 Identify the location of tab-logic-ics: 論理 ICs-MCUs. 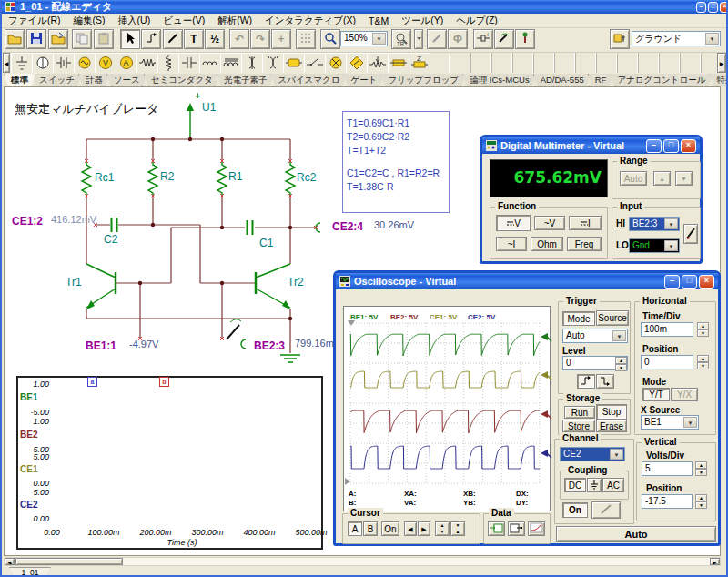
(499, 80).